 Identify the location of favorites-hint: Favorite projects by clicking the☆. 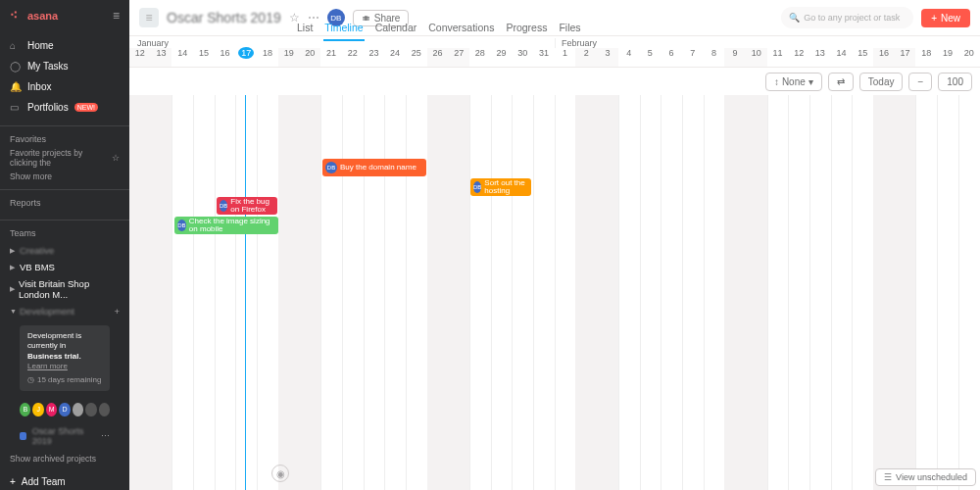
(65, 158).